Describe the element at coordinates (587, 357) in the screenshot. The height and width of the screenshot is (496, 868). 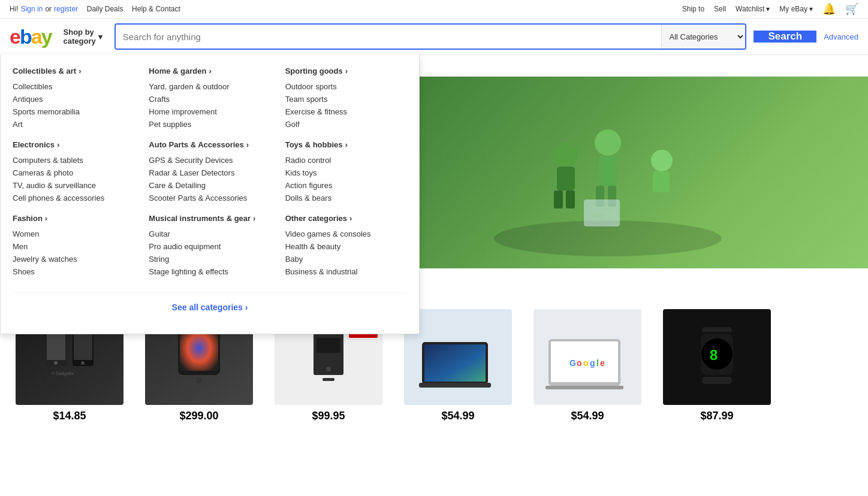
I see `product-image-5: G o o g l e` at that location.